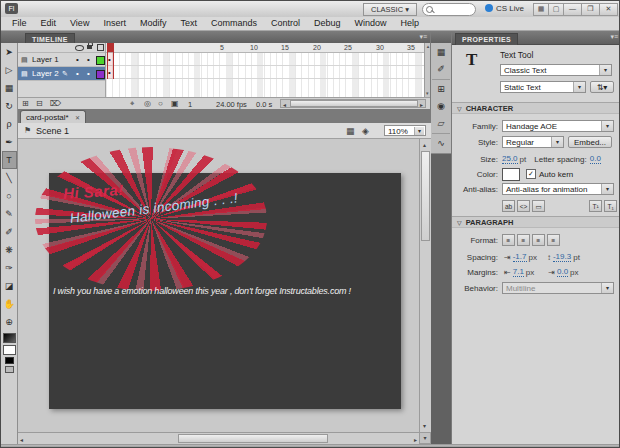 The height and width of the screenshot is (448, 620). What do you see at coordinates (52, 131) in the screenshot?
I see `scene-label: Scene 1` at bounding box center [52, 131].